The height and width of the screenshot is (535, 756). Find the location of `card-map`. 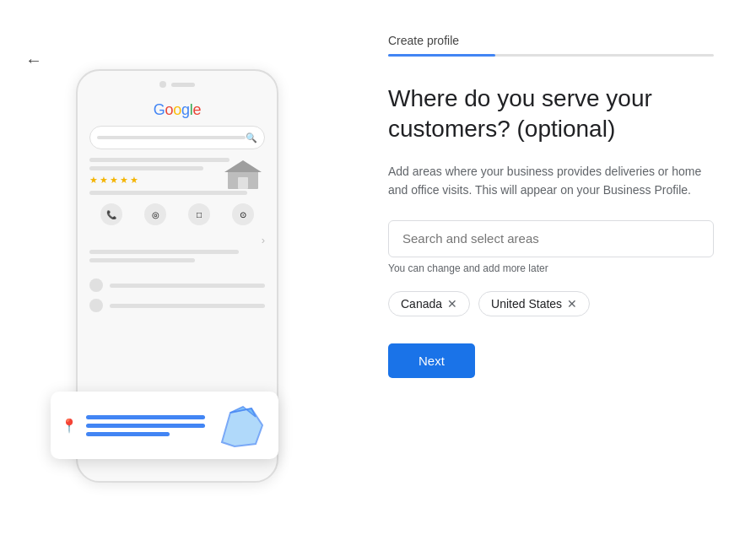

card-map is located at coordinates (241, 425).